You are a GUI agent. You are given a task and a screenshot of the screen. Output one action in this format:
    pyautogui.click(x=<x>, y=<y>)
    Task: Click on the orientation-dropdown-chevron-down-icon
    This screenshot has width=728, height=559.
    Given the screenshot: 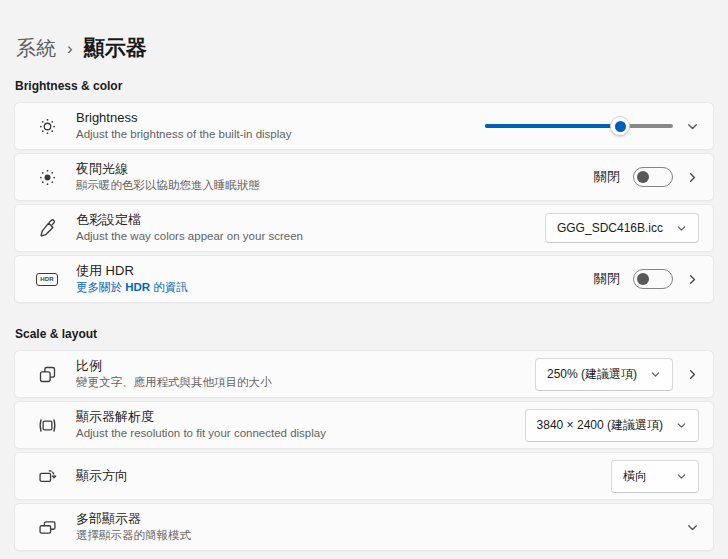 What is the action you would take?
    pyautogui.click(x=682, y=476)
    